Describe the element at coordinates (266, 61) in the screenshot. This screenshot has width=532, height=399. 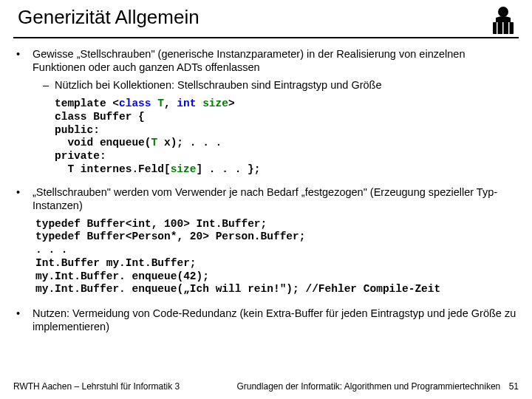
I see `bullet-item: • Gewisse „Stellschrauben" (generische I…` at that location.